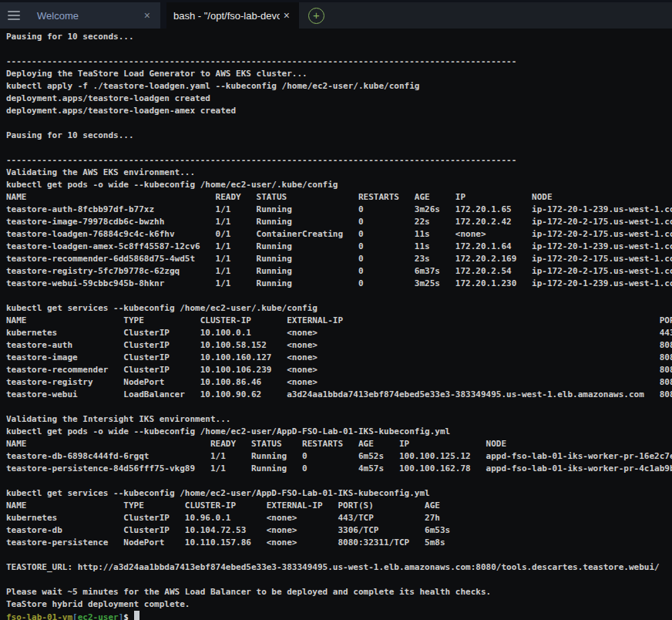  I want to click on tab-welcome-label: Welcome, so click(58, 15).